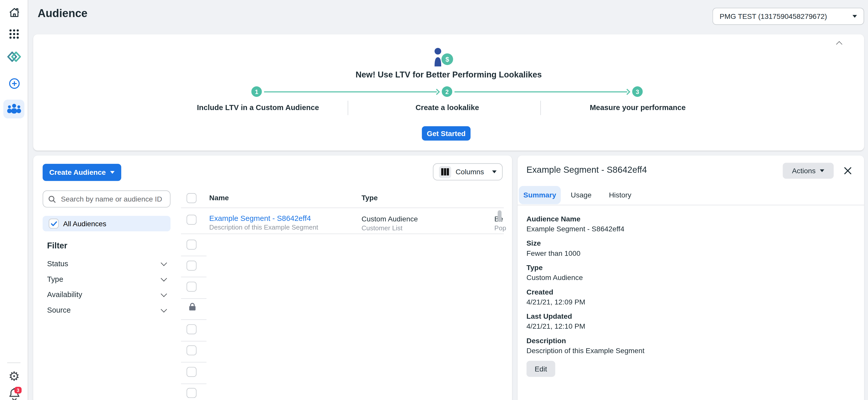 Image resolution: width=868 pixels, height=400 pixels. Describe the element at coordinates (534, 243) in the screenshot. I see `field-label-size: Size` at that location.